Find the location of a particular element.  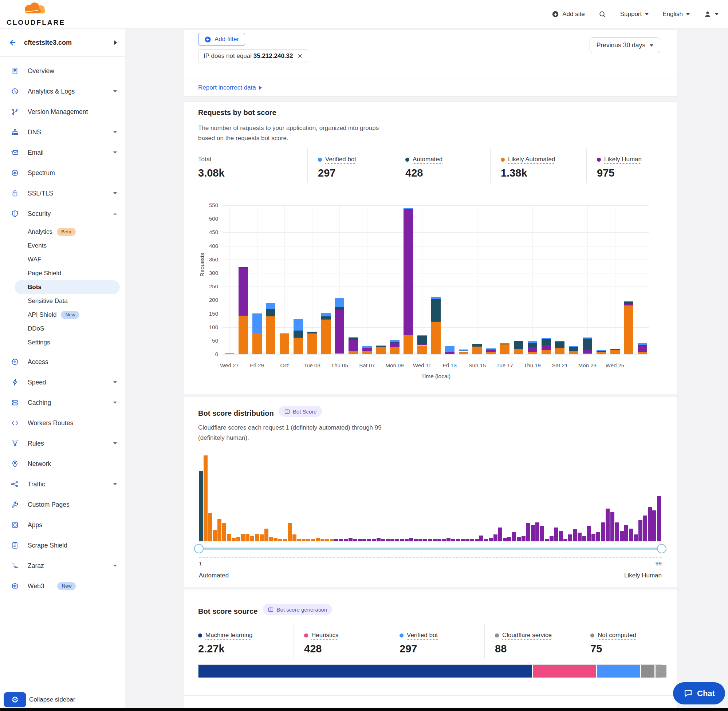

report-incorrect-data-link: Report incorrect data is located at coordinates (230, 88).